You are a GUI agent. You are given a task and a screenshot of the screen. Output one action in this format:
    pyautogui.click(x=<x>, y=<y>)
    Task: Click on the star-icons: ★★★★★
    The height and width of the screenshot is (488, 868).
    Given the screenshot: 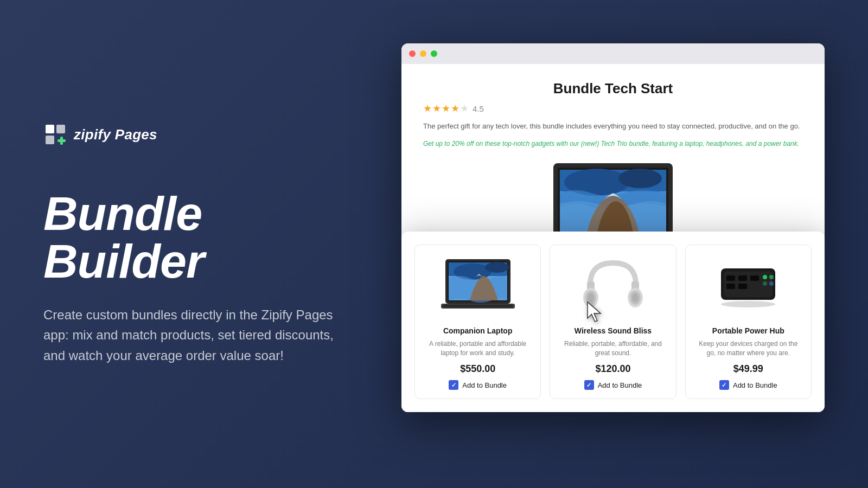 What is the action you would take?
    pyautogui.click(x=446, y=108)
    